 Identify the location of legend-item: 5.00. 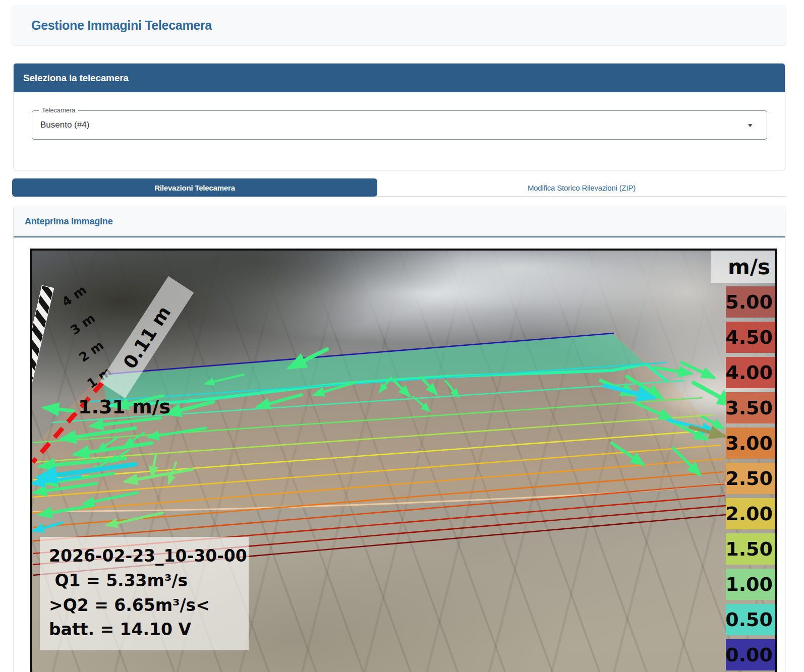
(751, 302).